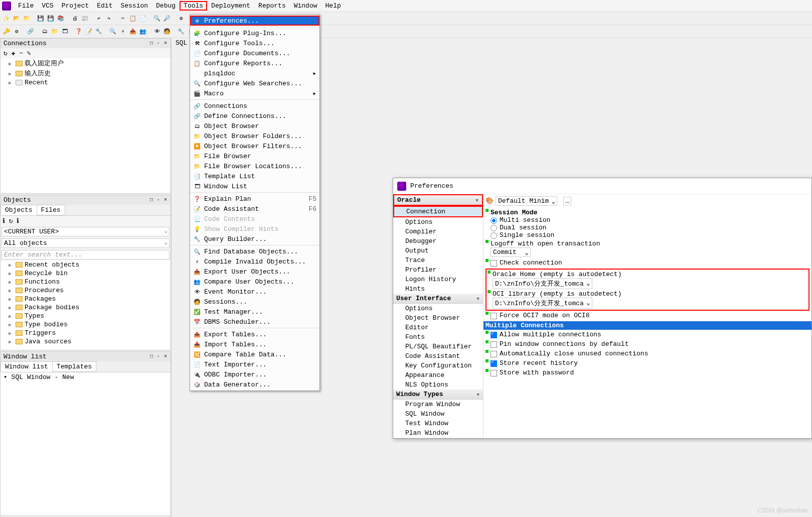 This screenshot has height=517, width=812. Describe the element at coordinates (438, 384) in the screenshot. I see `prefs-sub-nls-options: NLS Options` at that location.